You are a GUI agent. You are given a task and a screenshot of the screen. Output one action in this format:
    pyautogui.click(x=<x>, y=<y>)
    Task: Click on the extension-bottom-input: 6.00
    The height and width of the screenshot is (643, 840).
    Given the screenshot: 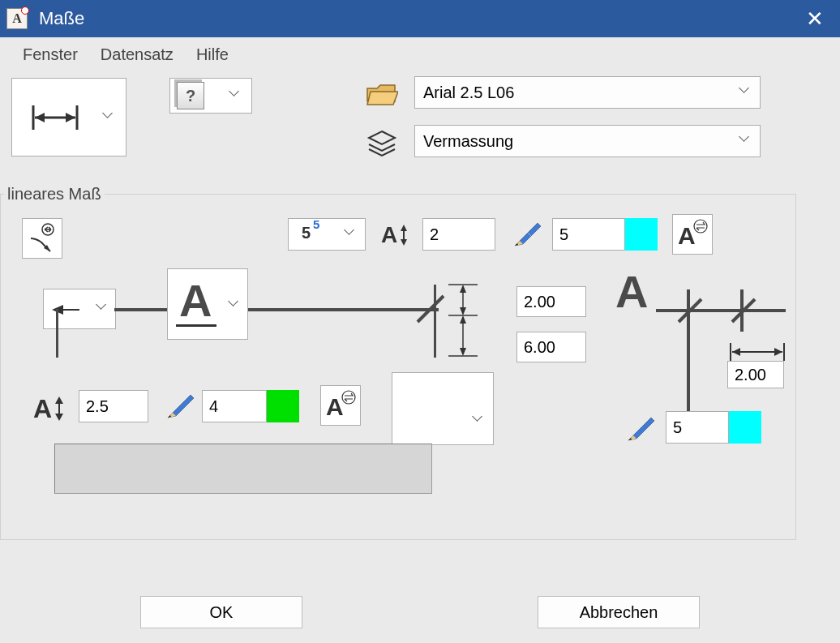 What is the action you would take?
    pyautogui.click(x=551, y=347)
    